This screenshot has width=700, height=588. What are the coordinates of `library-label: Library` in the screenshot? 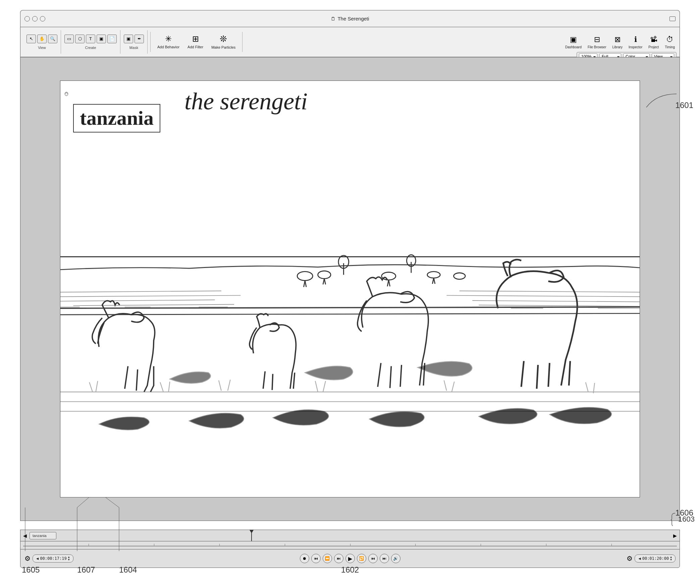 It's located at (618, 47).